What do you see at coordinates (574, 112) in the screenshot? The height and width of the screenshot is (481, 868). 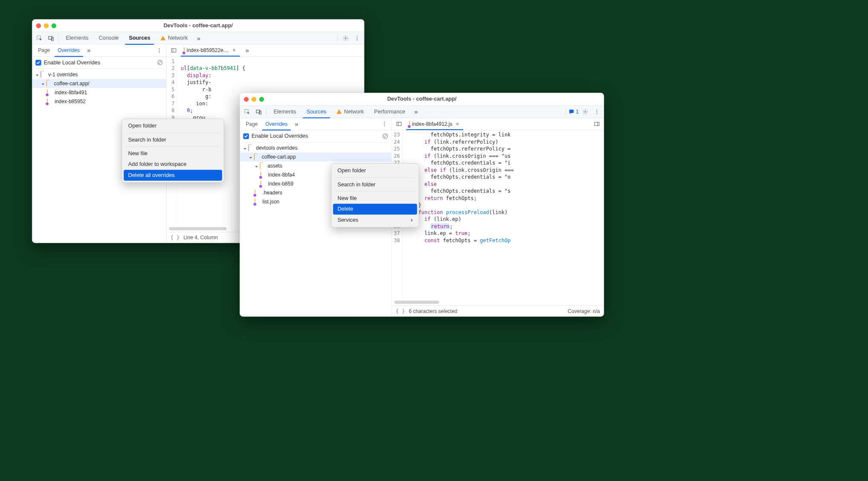 I see `messages-icon: 1` at bounding box center [574, 112].